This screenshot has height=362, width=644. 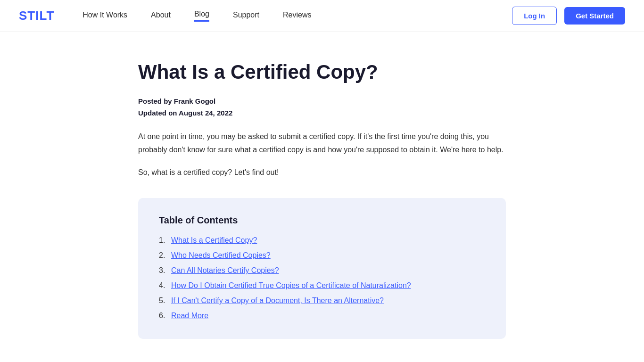 I want to click on toc-link-5: If I Can't Certify a Copy of a Document,…, so click(x=277, y=301).